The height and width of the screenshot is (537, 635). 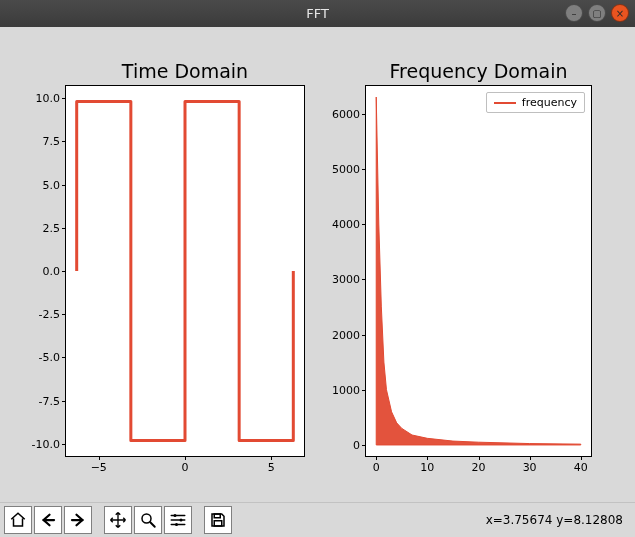 I want to click on y-tick-label: 2000, so click(x=349, y=334).